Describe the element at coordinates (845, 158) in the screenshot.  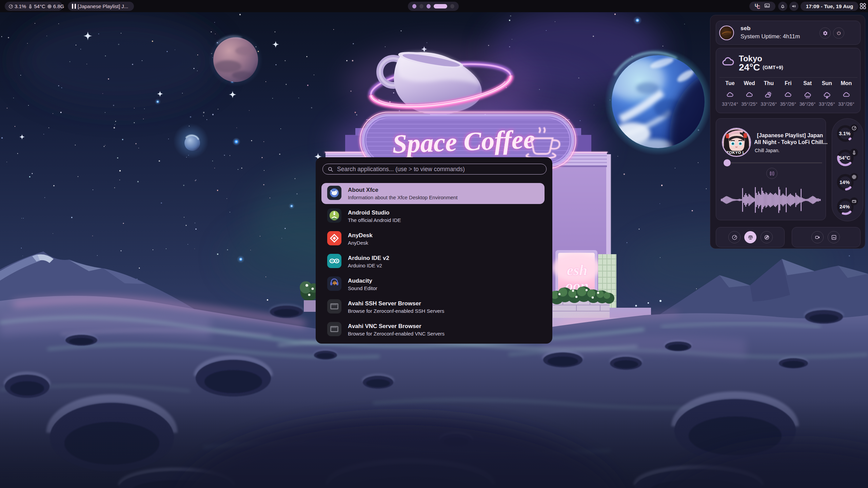
I see `svg-text: 54°C` at that location.